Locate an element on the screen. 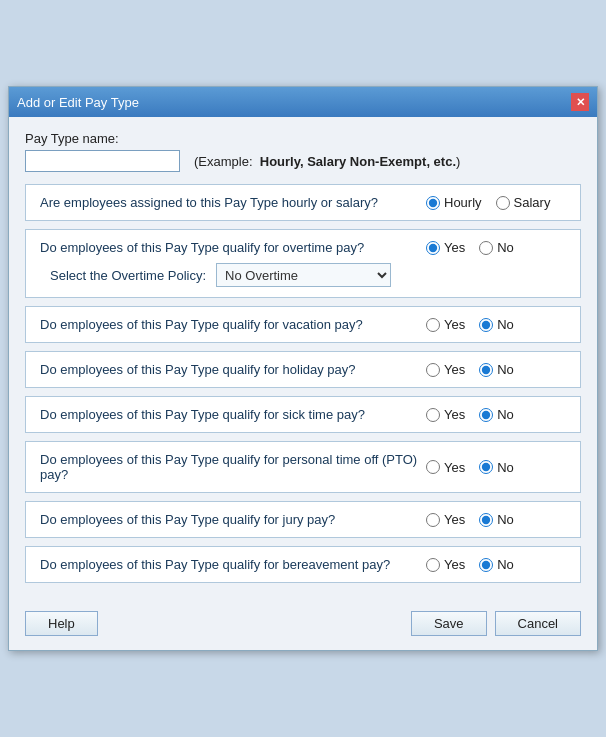  bereavement-question: Do employees of this Pay Type qualify fo… is located at coordinates (233, 564).